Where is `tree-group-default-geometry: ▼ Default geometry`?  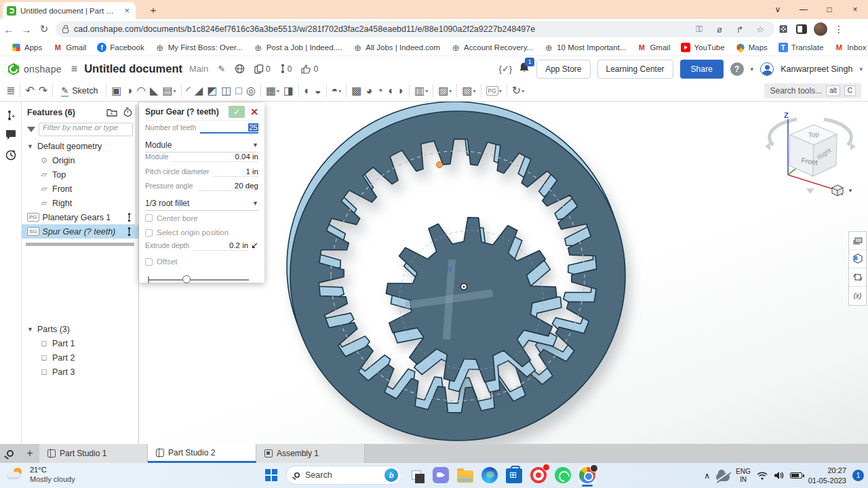 tree-group-default-geometry: ▼ Default geometry is located at coordinates (80, 146).